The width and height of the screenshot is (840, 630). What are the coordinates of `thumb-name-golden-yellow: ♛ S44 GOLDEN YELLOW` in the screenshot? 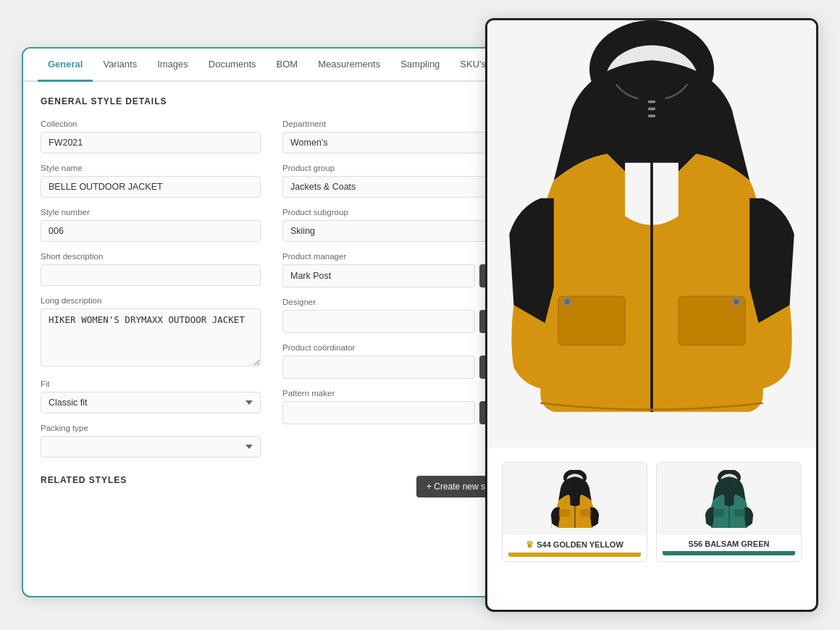 It's located at (575, 545).